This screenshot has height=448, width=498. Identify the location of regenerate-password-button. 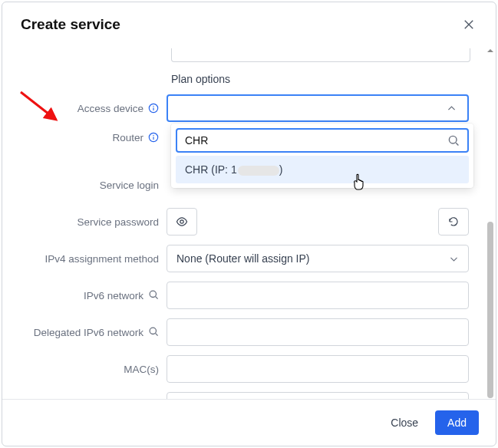
(453, 222).